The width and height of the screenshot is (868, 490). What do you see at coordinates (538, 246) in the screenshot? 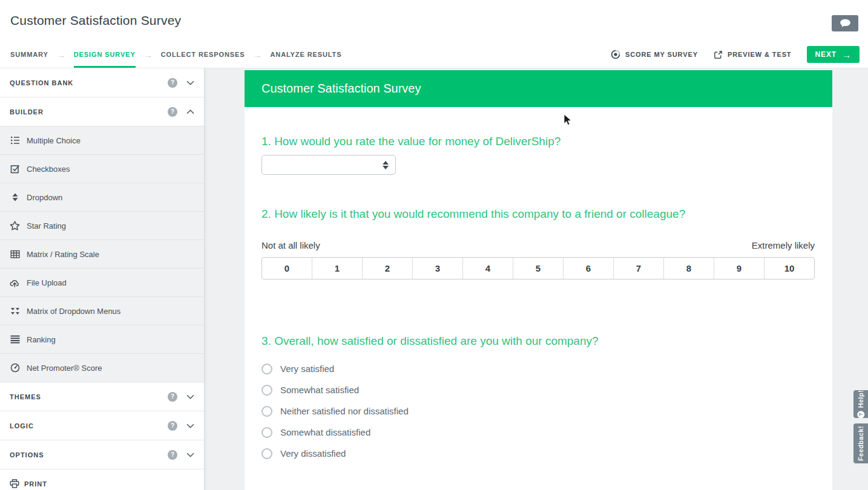
I see `nps-scale-labels: Not at all likely Extremely likely` at bounding box center [538, 246].